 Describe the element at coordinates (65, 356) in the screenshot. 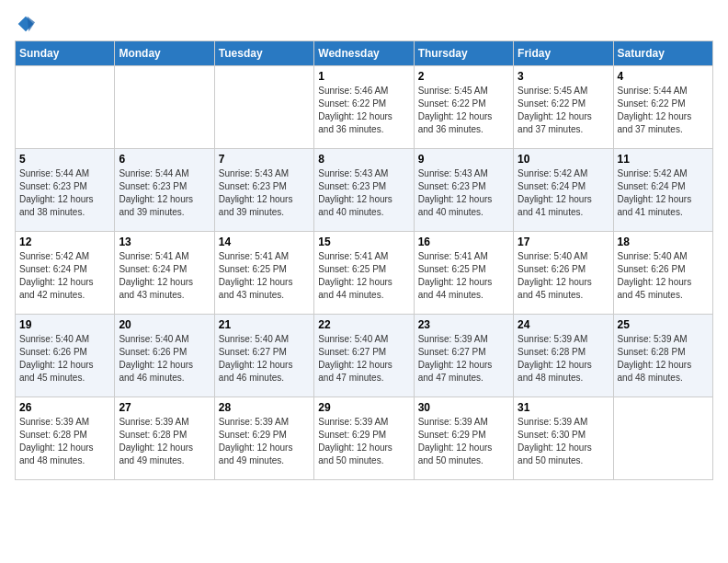

I see `calendar-day-19: 19Sunrise: 5:40 AMSunset: 6:26 PMDayligh…` at that location.